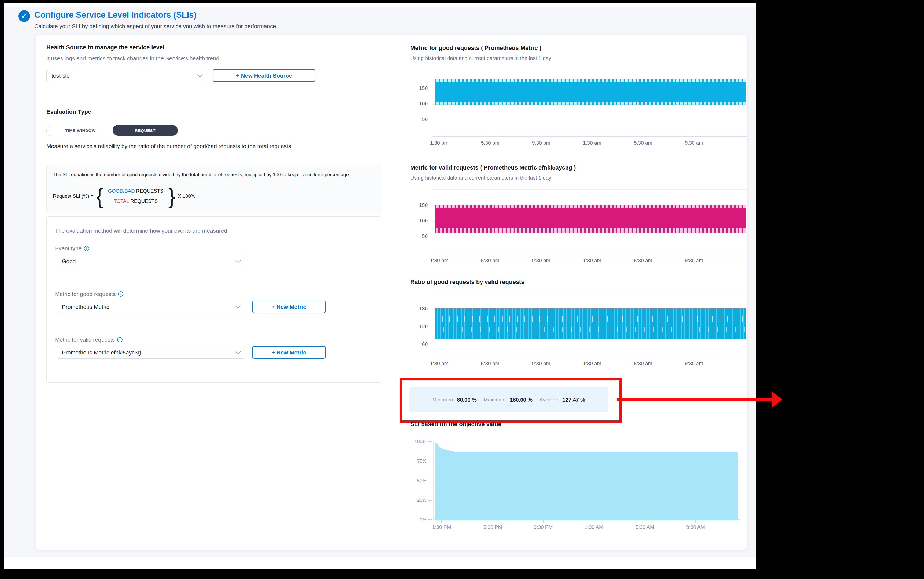 The width and height of the screenshot is (924, 579). What do you see at coordinates (589, 106) in the screenshot?
I see `chart-good-plot` at bounding box center [589, 106].